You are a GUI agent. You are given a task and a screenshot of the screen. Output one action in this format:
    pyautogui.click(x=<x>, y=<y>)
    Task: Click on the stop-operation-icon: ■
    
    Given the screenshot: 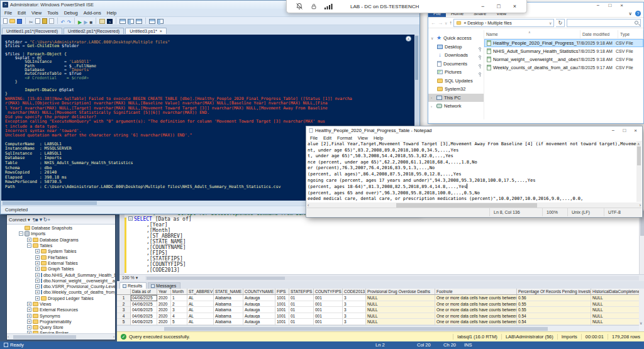 What is the action you would take?
    pyautogui.click(x=91, y=21)
    